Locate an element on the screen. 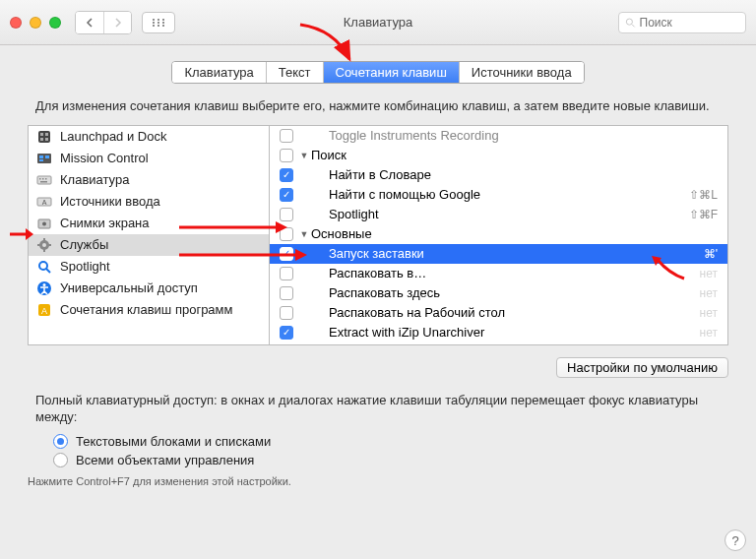 Image resolution: width=756 pixels, height=559 pixels. category-label: Клавиатура is located at coordinates (94, 179).